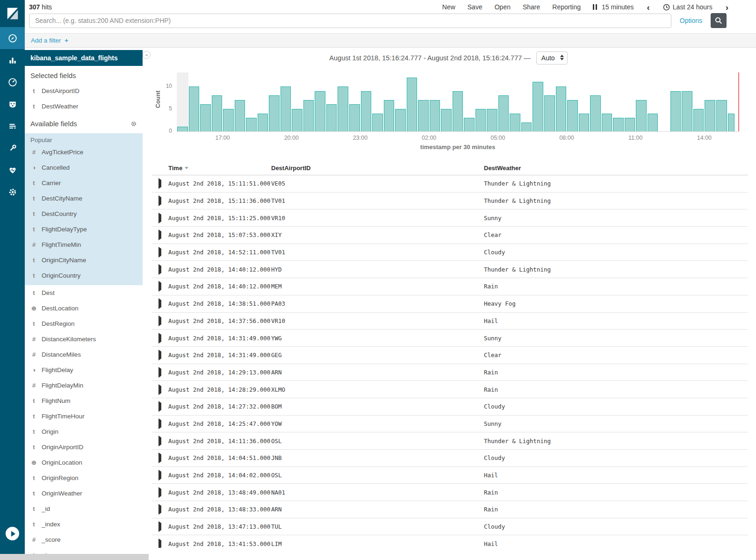  Describe the element at coordinates (12, 38) in the screenshot. I see `sidebar-item-discover` at that location.